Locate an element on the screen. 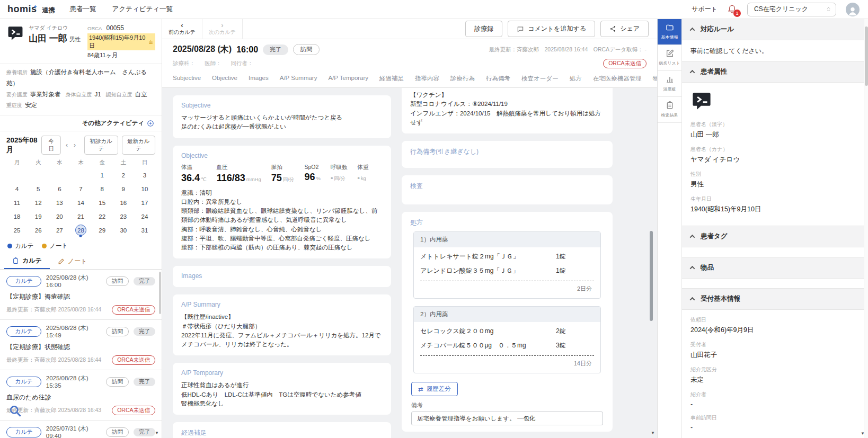 The image size is (868, 438). sidebar-section-header: 受付基本情報 is located at coordinates (773, 299).